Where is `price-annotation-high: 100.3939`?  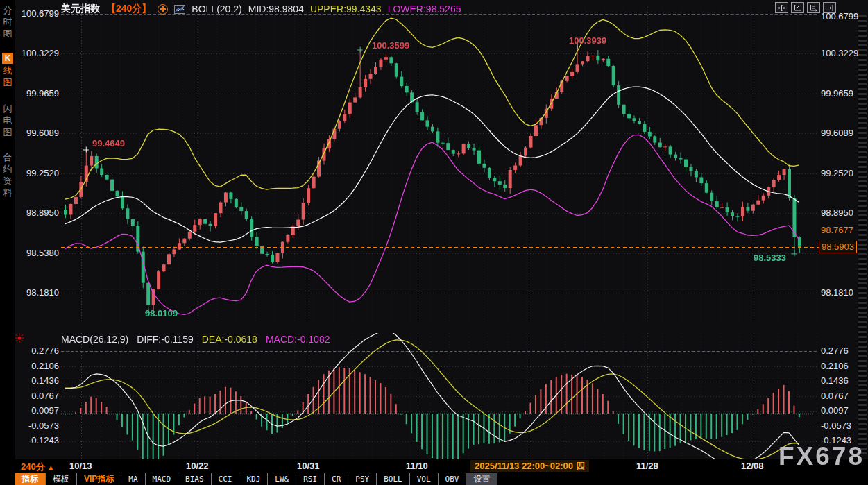 price-annotation-high: 100.3939 is located at coordinates (588, 40).